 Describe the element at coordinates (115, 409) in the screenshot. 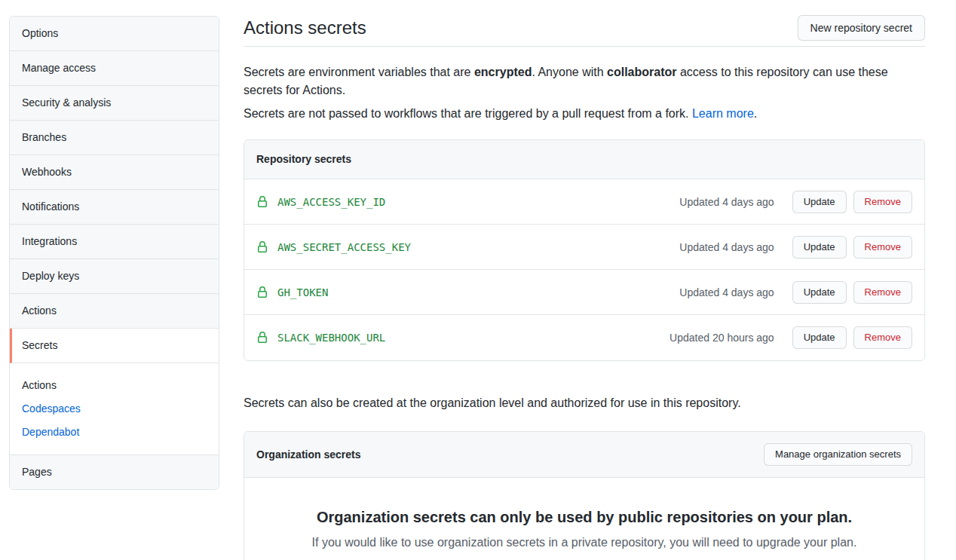

I see `subnav-link-codespaces: Codespaces` at that location.